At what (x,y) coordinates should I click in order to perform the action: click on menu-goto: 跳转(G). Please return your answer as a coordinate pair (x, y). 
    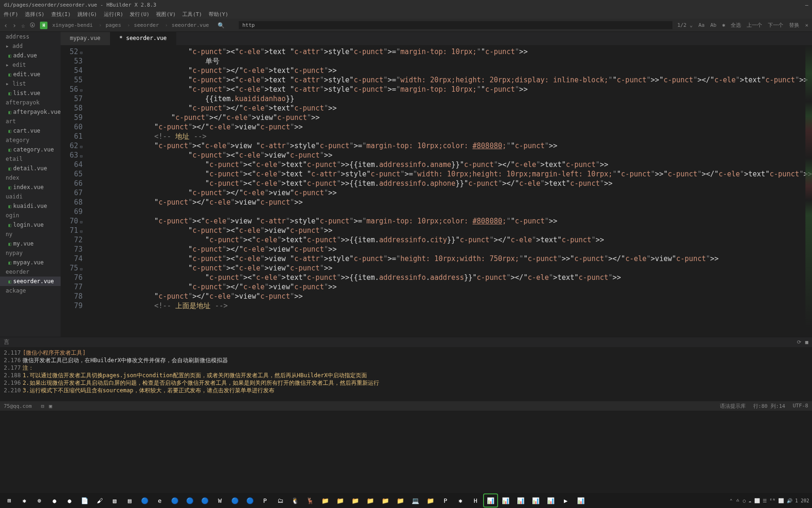
    Looking at the image, I should click on (87, 14).